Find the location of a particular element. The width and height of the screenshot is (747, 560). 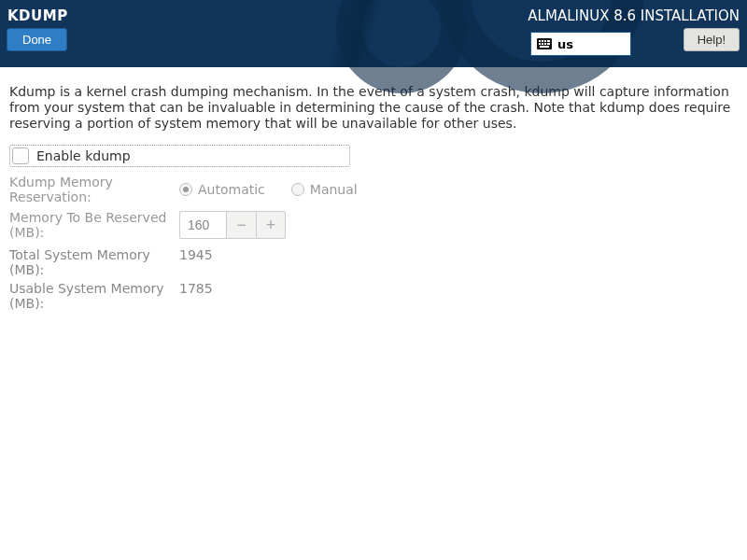

enable-kdump-label: Enable kdump is located at coordinates (84, 156).